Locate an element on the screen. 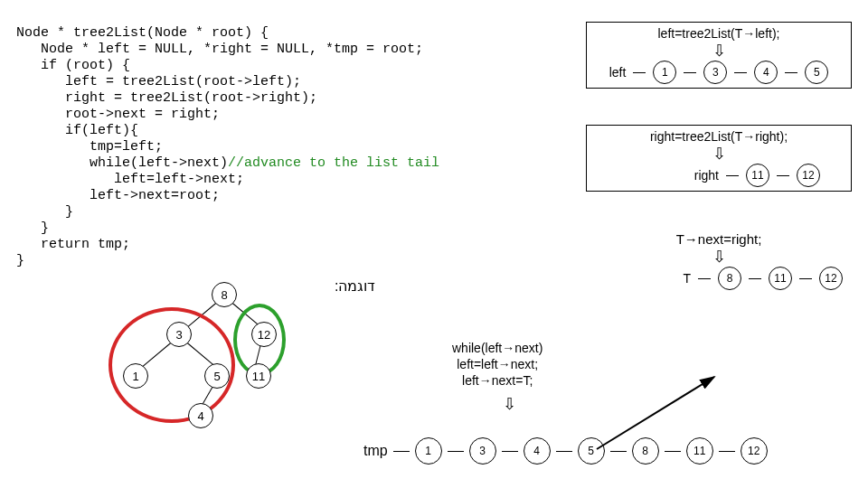 The image size is (868, 488). while-line: while(left→next) is located at coordinates (497, 348).